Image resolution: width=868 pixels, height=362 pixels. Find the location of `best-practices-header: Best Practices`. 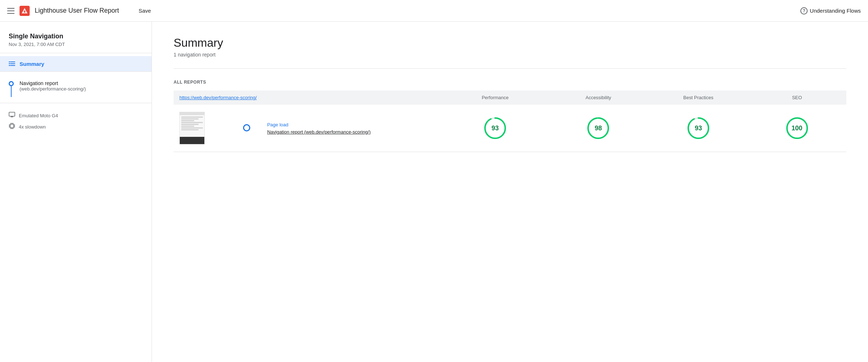

best-practices-header: Best Practices is located at coordinates (699, 98).